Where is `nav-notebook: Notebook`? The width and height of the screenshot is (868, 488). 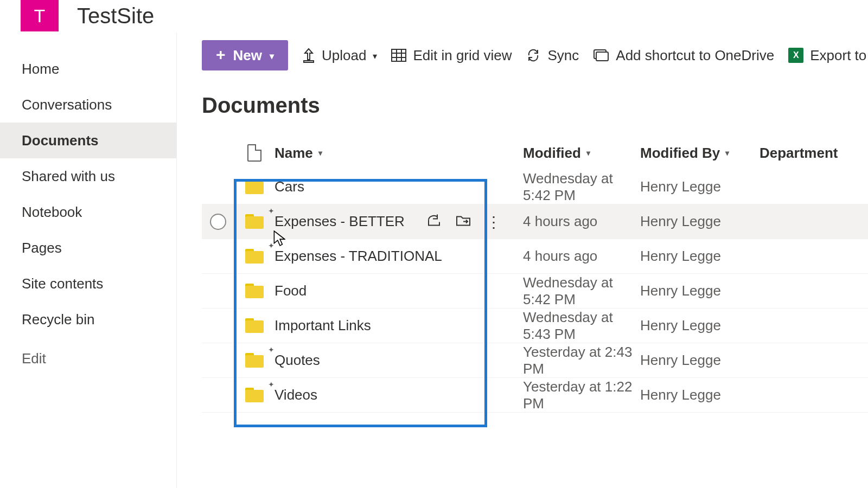 nav-notebook: Notebook is located at coordinates (88, 212).